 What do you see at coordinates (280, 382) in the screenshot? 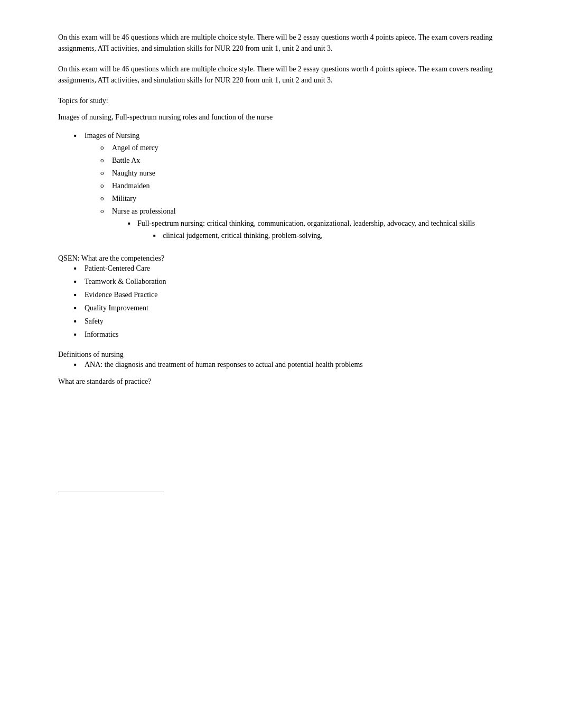
I see `standards-heading: What are standards of practice?` at bounding box center [280, 382].